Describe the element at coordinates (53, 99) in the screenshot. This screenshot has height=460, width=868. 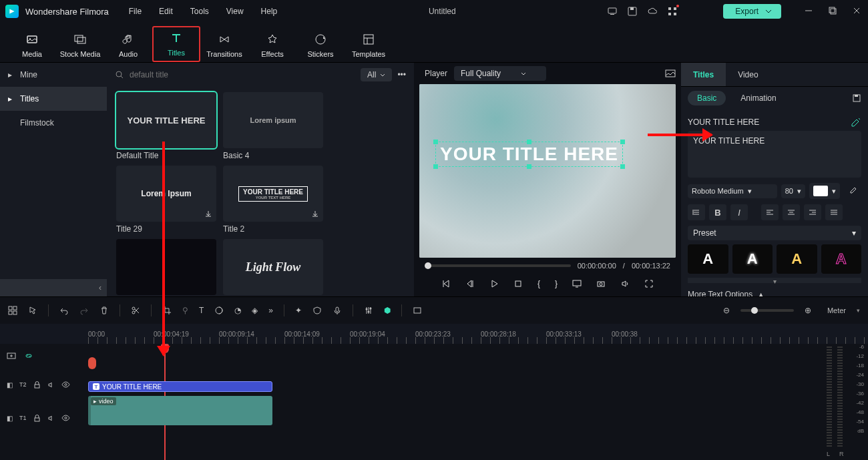
I see `sidebar-item-titles: ▸Titles` at that location.